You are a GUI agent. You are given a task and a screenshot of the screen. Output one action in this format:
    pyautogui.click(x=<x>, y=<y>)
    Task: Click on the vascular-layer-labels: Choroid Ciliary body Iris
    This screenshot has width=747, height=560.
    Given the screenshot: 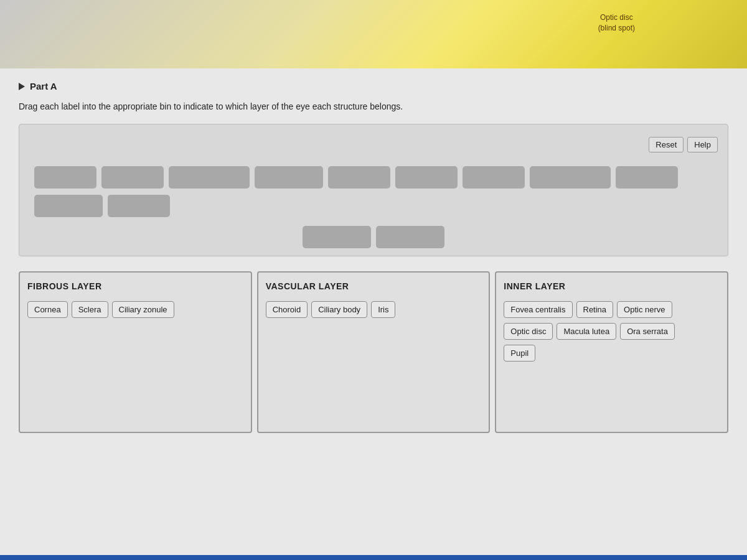 What is the action you would take?
    pyautogui.click(x=374, y=310)
    